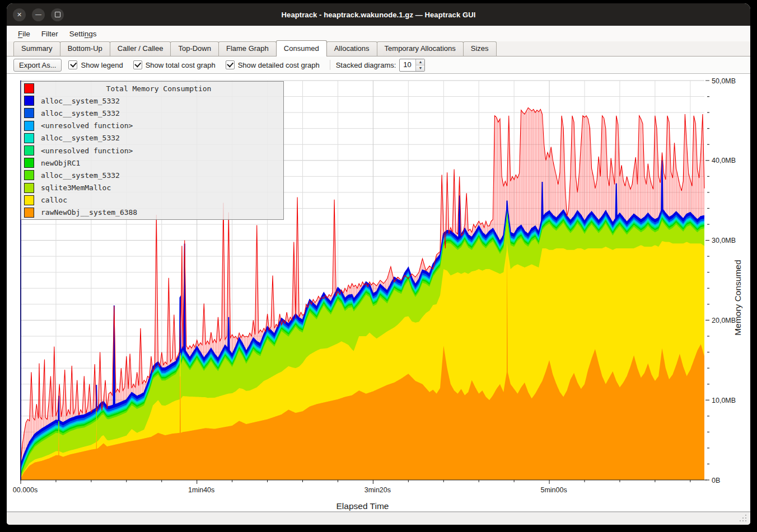  Describe the element at coordinates (38, 15) in the screenshot. I see `window-controls: ✕ —` at that location.